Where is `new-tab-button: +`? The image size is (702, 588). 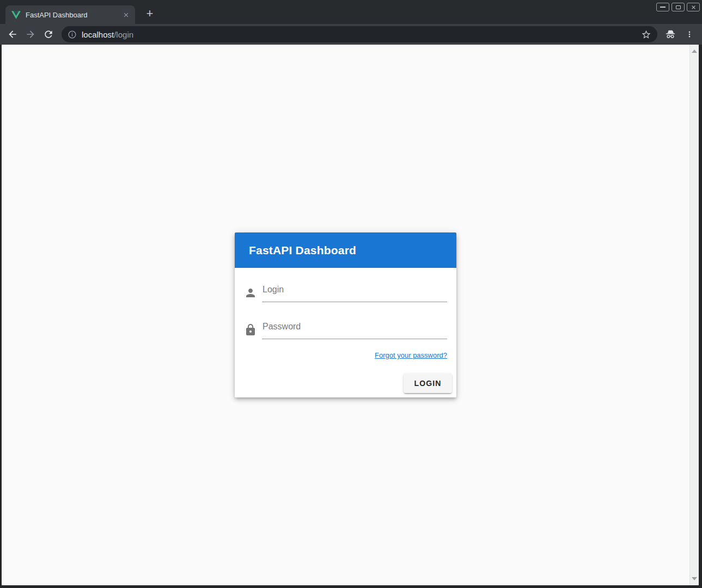
new-tab-button: + is located at coordinates (150, 14).